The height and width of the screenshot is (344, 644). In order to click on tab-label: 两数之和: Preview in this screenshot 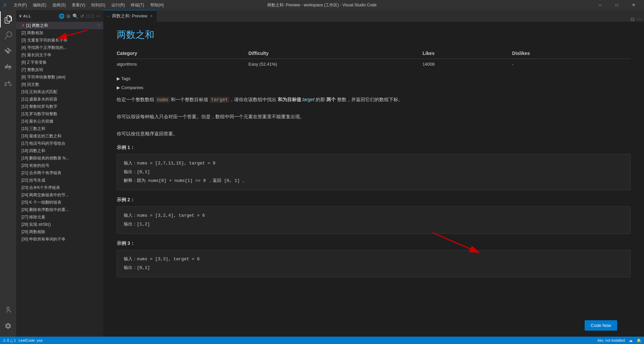, I will do `click(129, 16)`.